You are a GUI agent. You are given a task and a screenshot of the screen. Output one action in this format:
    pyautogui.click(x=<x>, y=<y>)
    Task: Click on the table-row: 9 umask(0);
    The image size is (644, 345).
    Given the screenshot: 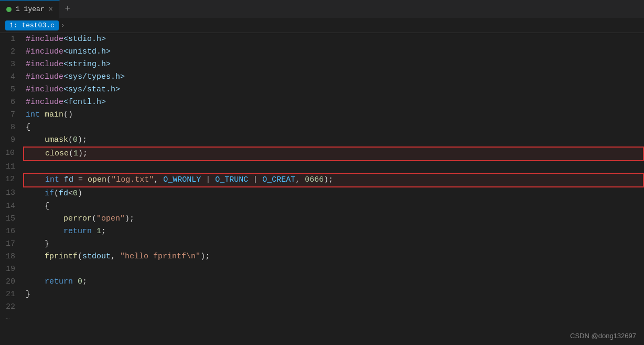 What is the action you would take?
    pyautogui.click(x=322, y=141)
    